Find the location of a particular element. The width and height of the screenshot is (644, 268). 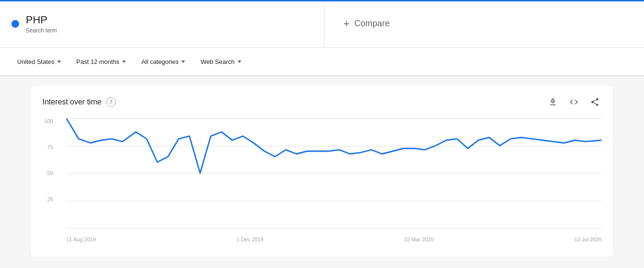

download-icon is located at coordinates (553, 102).